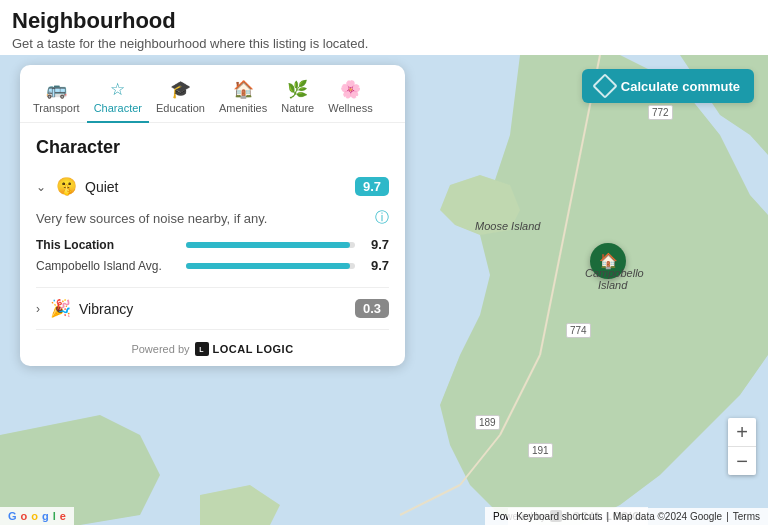 The image size is (768, 525). I want to click on quiet-info-text: Very few sources of noise nearby, if any…, so click(202, 218).